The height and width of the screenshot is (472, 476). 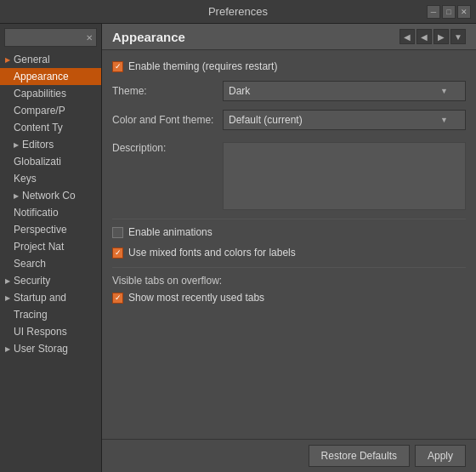 What do you see at coordinates (32, 281) in the screenshot?
I see `sidebar-label-security: Security` at bounding box center [32, 281].